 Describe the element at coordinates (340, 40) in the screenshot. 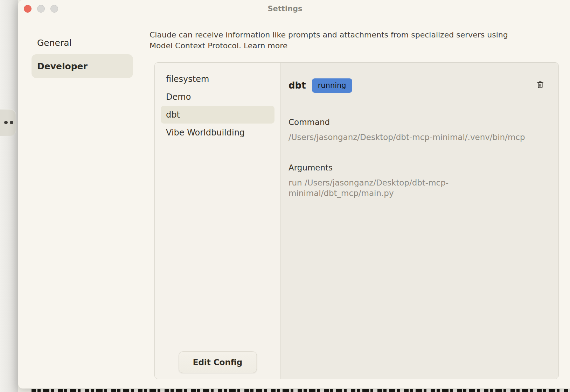

I see `mcp-description: Claude can receive information like prom…` at that location.